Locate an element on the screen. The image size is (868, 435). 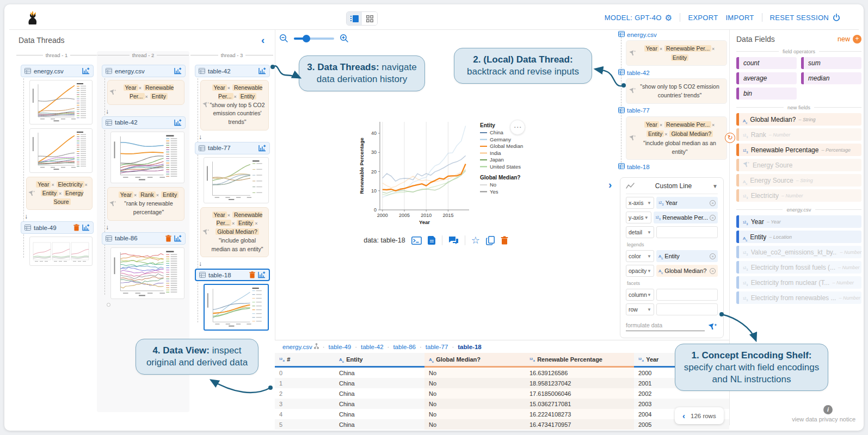
channel-selector-opacity: opacity▼ is located at coordinates (640, 271).